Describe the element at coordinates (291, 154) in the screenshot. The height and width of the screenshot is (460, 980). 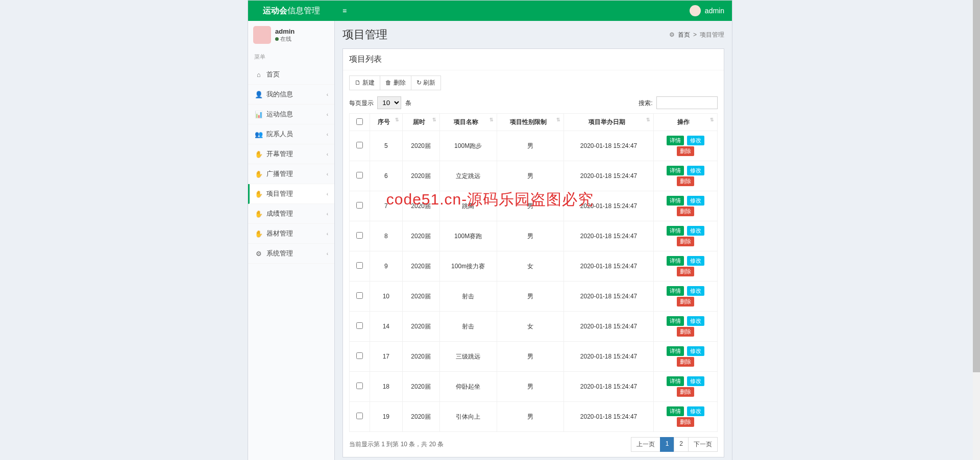
I see `sidebar-item-4: ✋开幕管理‹` at that location.